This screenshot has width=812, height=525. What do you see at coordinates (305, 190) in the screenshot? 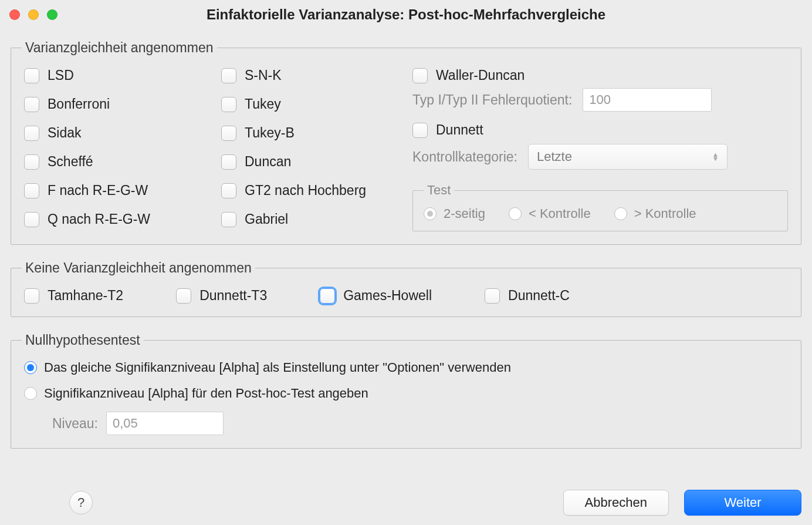
I see `checkbox-label: GT2 nach Hochberg` at bounding box center [305, 190].